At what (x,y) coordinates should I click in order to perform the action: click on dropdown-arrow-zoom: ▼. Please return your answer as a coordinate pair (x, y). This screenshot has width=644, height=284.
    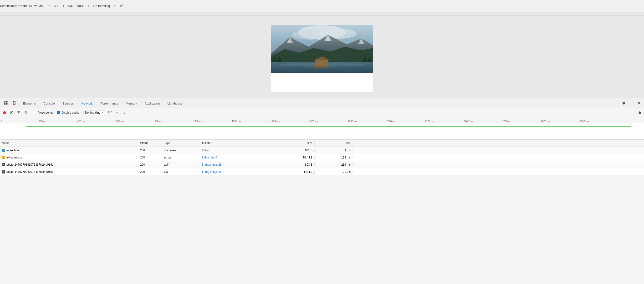
    Looking at the image, I should click on (88, 6).